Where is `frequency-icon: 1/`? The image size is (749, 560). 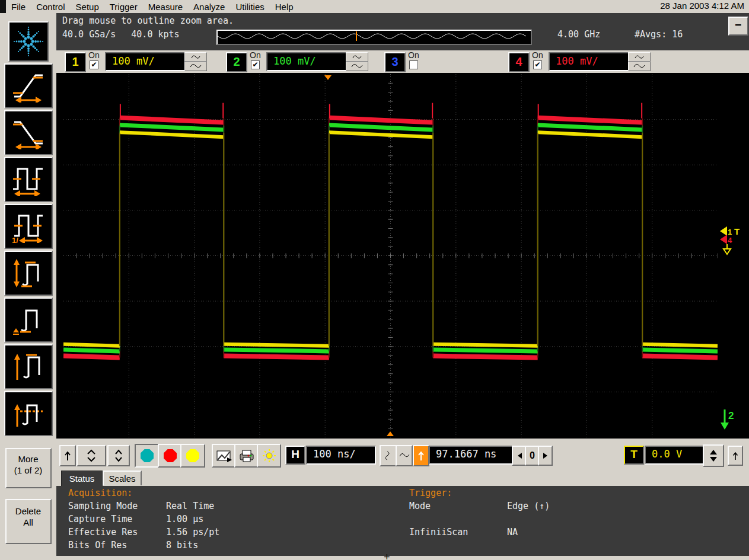
frequency-icon: 1/ is located at coordinates (28, 226).